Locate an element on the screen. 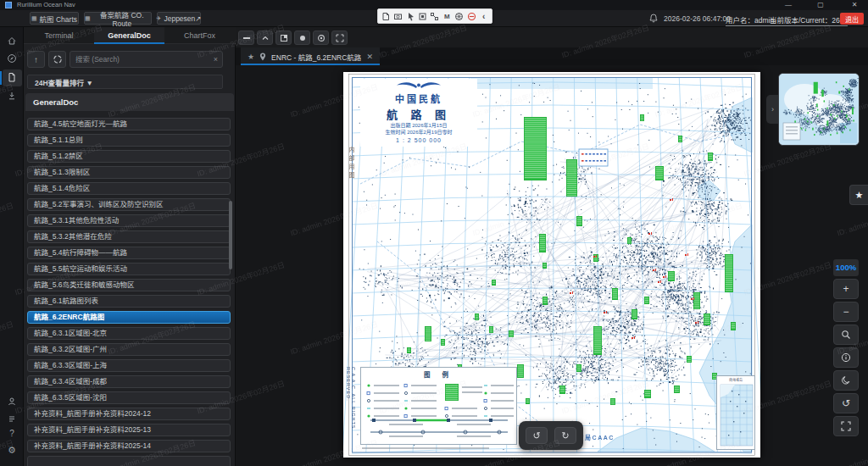 The height and width of the screenshot is (466, 868). list-item: 补充资料_航图手册补充资料2025-14 is located at coordinates (129, 446).